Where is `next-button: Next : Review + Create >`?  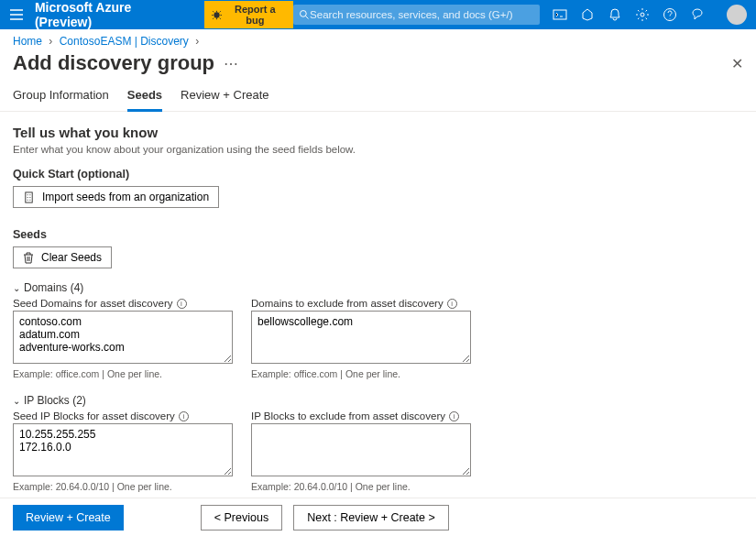 next-button: Next : Review + Create > is located at coordinates (371, 518).